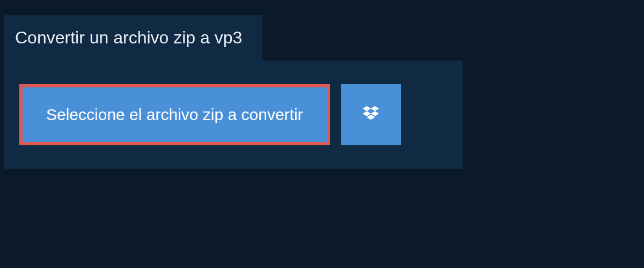  Describe the element at coordinates (175, 115) in the screenshot. I see `select-file-button: Seleccione el archivo zip a convertir` at that location.